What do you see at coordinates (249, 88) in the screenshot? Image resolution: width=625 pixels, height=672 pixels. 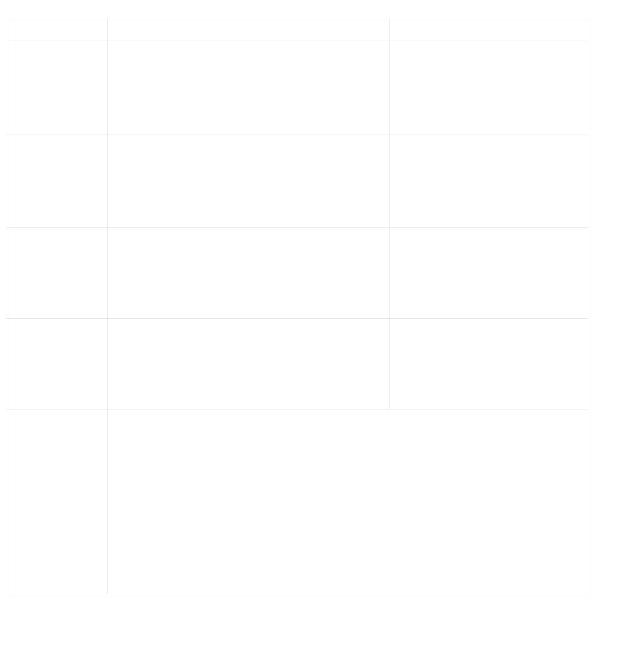 I see `input-rate-timeline-cell` at bounding box center [249, 88].